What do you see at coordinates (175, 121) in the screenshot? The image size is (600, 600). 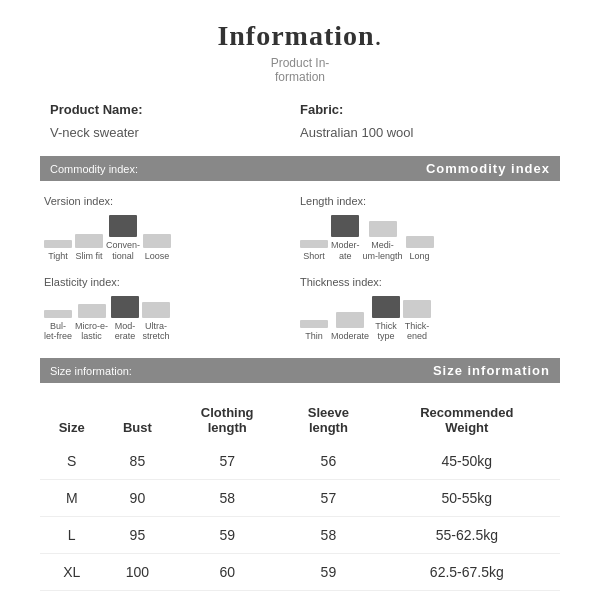 I see `product-name-col: Product Name: V-neck sweater` at bounding box center [175, 121].